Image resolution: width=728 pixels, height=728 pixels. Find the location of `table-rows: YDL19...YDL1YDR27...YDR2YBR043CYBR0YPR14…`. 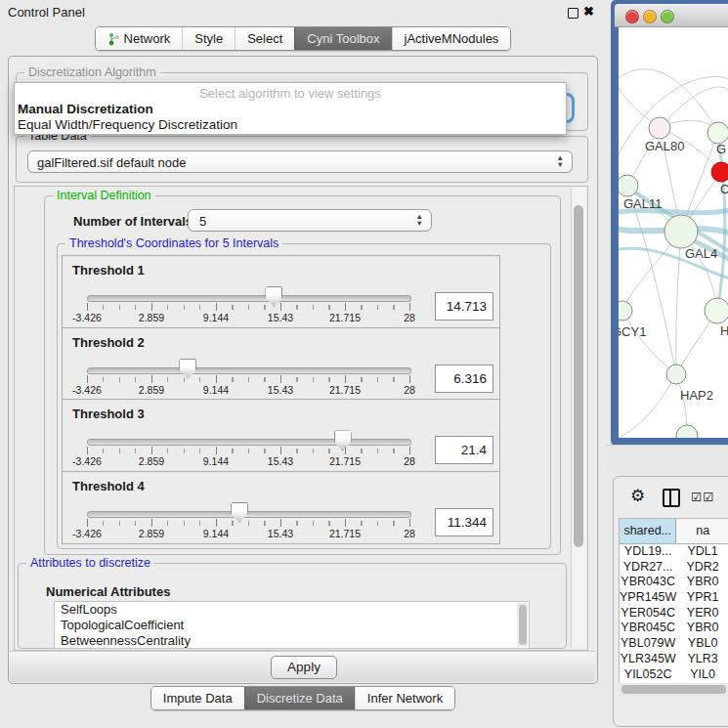

table-rows: YDL19...YDL1YDR27...YDR2YBR043CYBR0YPR14… is located at coordinates (674, 614).